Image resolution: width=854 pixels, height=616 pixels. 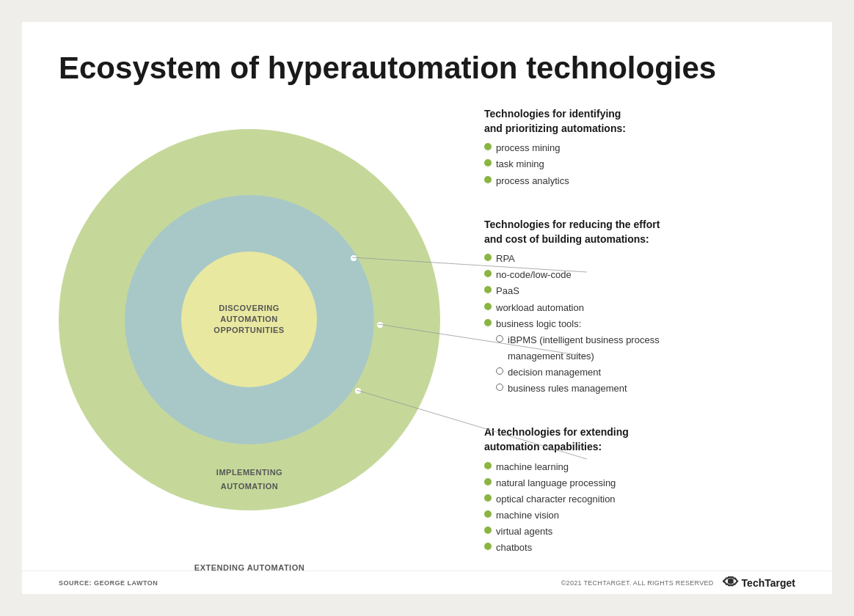 I want to click on section-identifying-title: Technologies for identifyingand prioriti…, so click(x=640, y=122).